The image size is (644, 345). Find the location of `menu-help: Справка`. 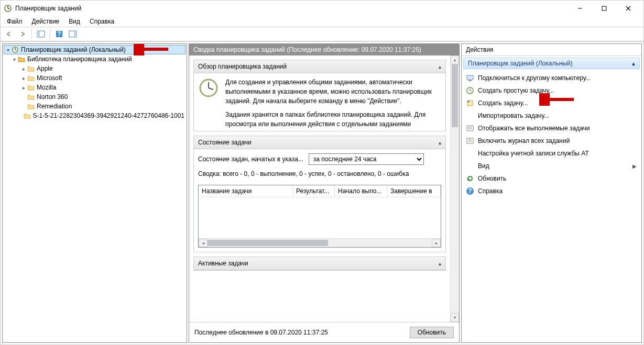

menu-help: Справка is located at coordinates (102, 21).